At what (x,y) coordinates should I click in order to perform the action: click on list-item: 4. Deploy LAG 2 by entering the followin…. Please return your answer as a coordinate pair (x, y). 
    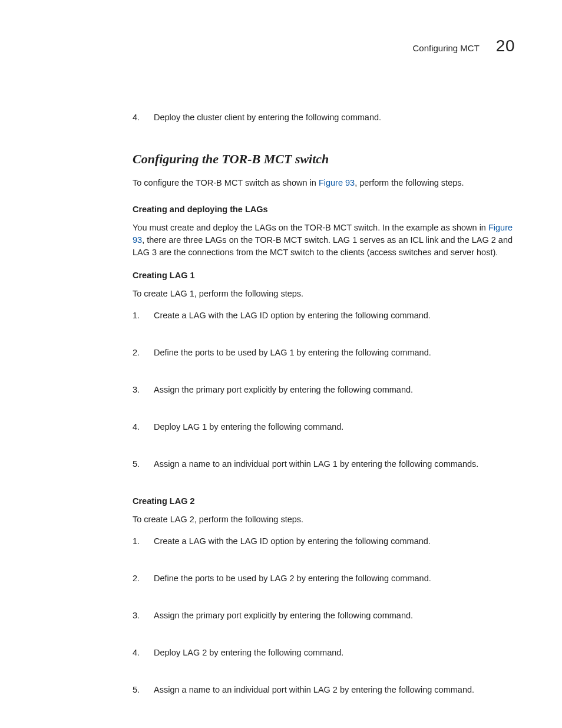
    Looking at the image, I should click on (324, 653).